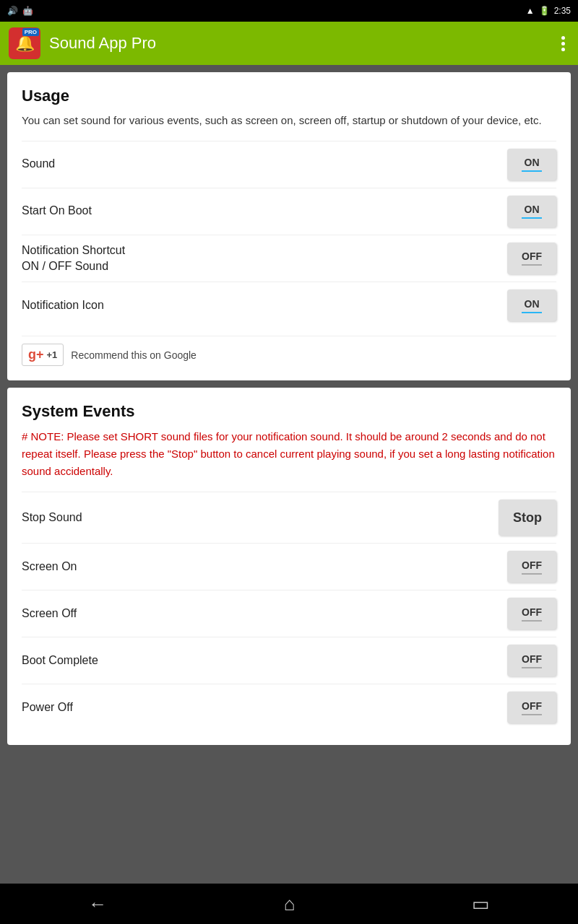 Image resolution: width=578 pixels, height=924 pixels. What do you see at coordinates (289, 707) in the screenshot?
I see `power-off-setting-row: Power Off OFF` at bounding box center [289, 707].